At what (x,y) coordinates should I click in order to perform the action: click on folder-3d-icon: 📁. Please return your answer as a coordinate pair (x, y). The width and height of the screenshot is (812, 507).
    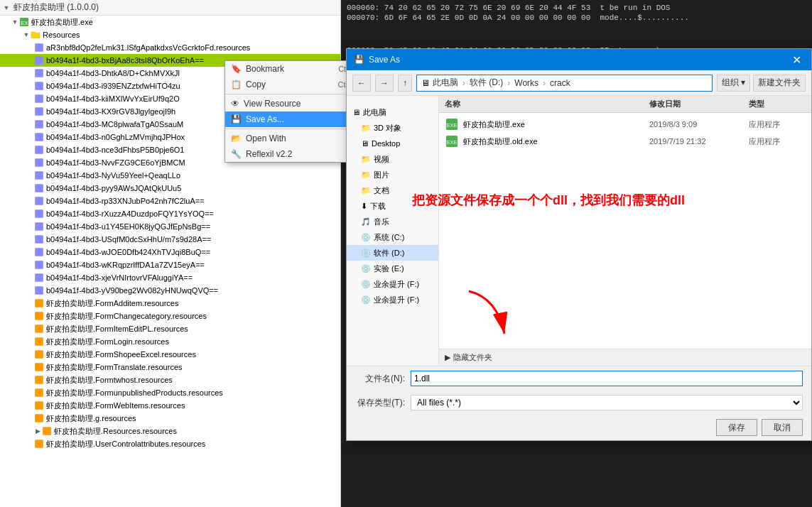
    Looking at the image, I should click on (366, 128).